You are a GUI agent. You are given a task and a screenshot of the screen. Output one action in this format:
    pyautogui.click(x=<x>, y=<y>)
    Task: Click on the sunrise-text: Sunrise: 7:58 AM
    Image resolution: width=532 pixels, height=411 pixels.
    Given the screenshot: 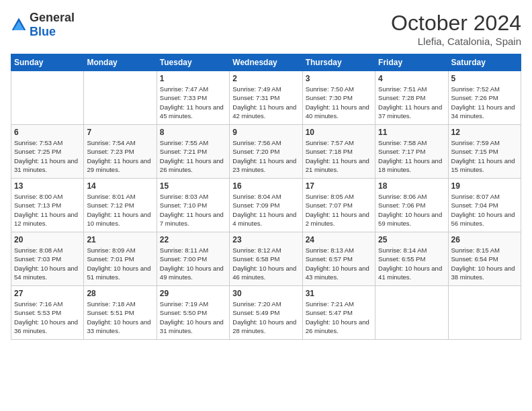 What is the action you would take?
    pyautogui.click(x=402, y=142)
    